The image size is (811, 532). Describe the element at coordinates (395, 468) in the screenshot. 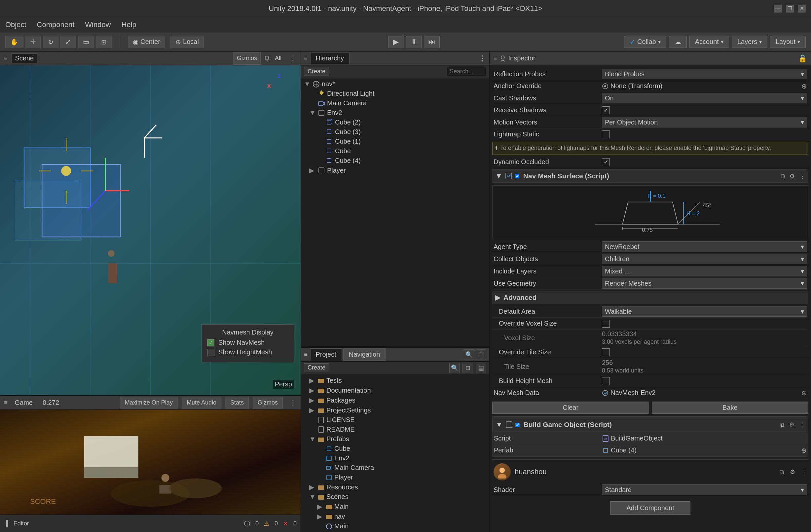

I see `proj-maincam-prefab: Main Camera` at that location.